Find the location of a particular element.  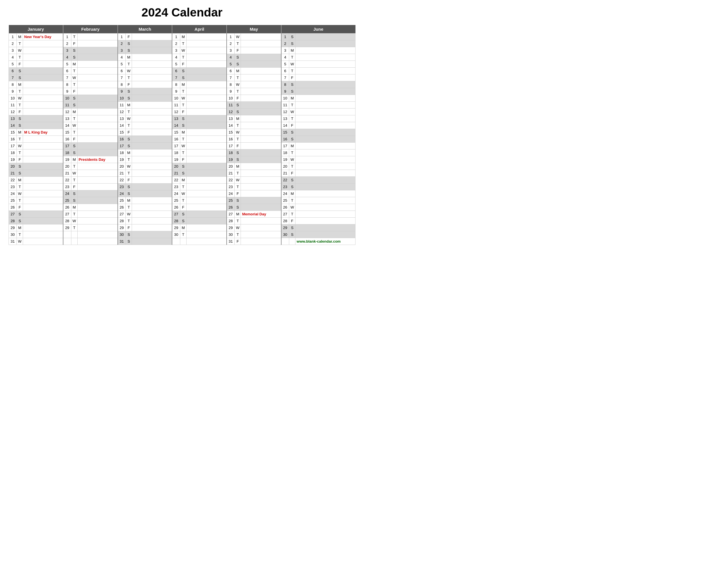

day-num: 29 is located at coordinates (67, 228).